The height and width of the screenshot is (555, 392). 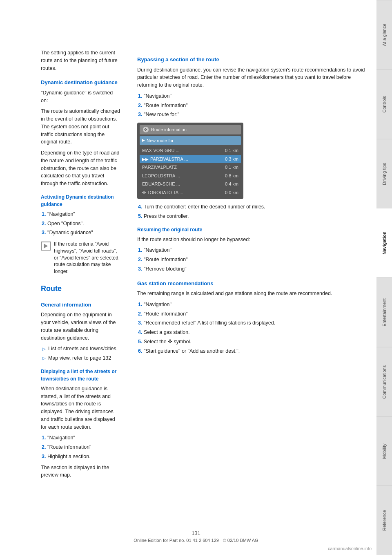 What do you see at coordinates (190, 172) in the screenshot?
I see `route-rows: MAX-VON-GRU ...0.1 km▶▶PARZIVALSTRA ...0…` at bounding box center [190, 172].